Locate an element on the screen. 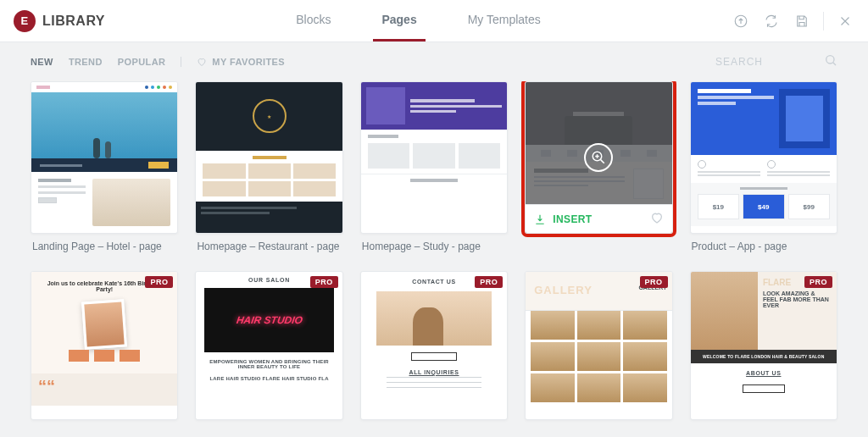 The image size is (868, 437). template-thumbnail: GALLERYOUR GALLERY is located at coordinates (598, 346).